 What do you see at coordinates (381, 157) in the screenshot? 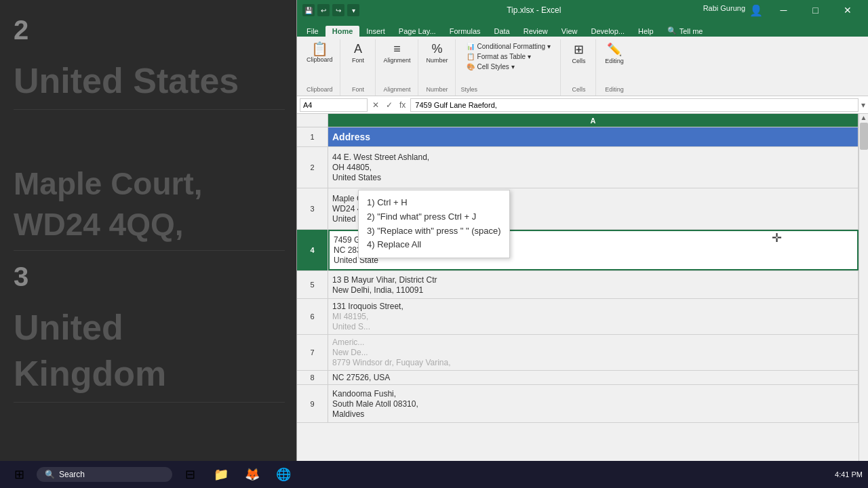
I see `cell-a2-line1: 44 E. West Street Ashland,` at bounding box center [381, 157].